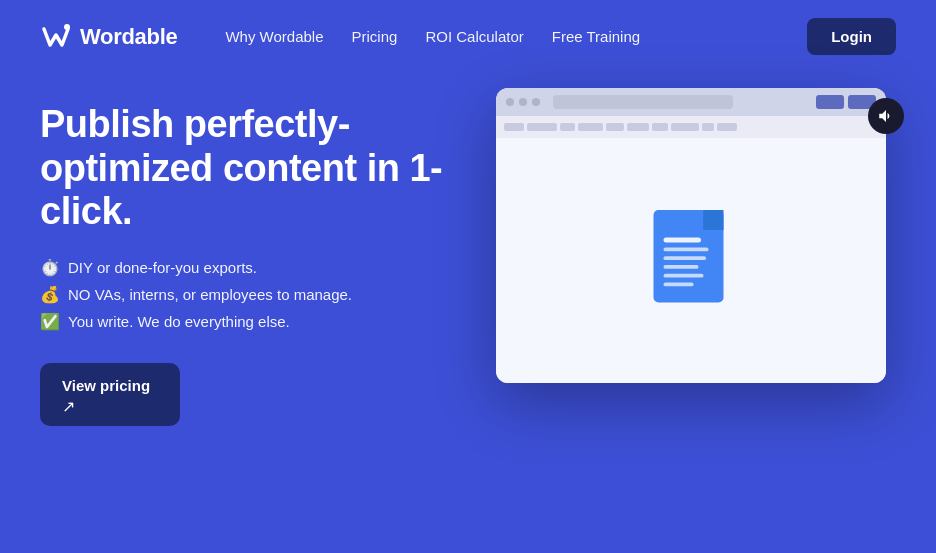 This screenshot has width=936, height=553. Describe the element at coordinates (274, 36) in the screenshot. I see `nav-link-why-wordable: Why Wordable` at that location.